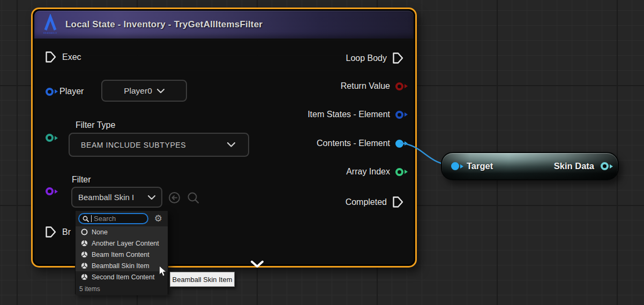  Describe the element at coordinates (133, 145) in the screenshot. I see `filter-type-dropdown-value: BEAM INCLUDE SUBTYPES` at that location.